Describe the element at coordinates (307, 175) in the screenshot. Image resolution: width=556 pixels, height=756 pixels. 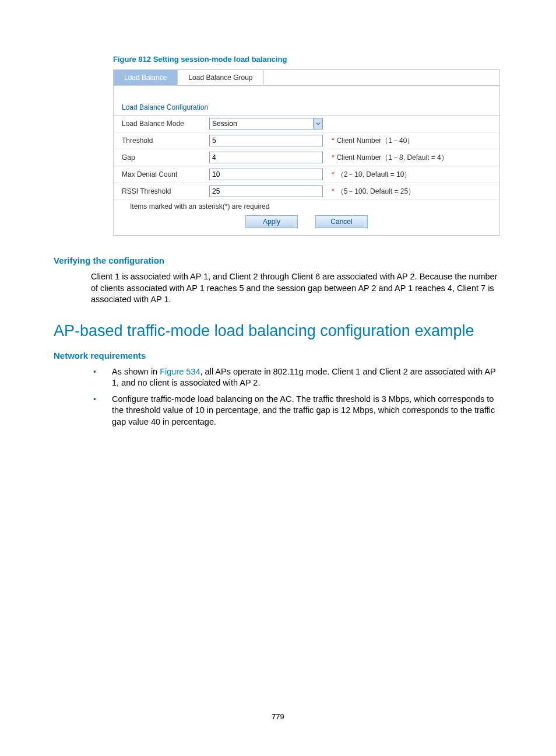
I see `row-max-denial: Max Denial Count * （2－10, Default = 10）` at that location.